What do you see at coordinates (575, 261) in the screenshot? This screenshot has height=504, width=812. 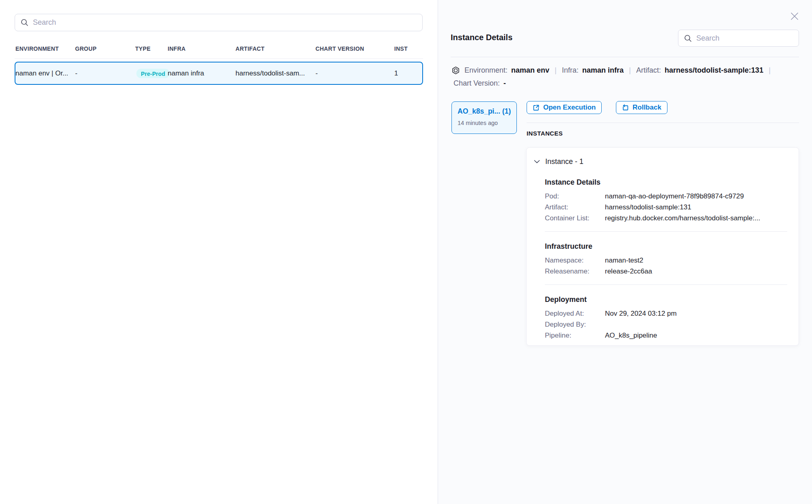 I see `namespace-label: Namespace:` at bounding box center [575, 261].